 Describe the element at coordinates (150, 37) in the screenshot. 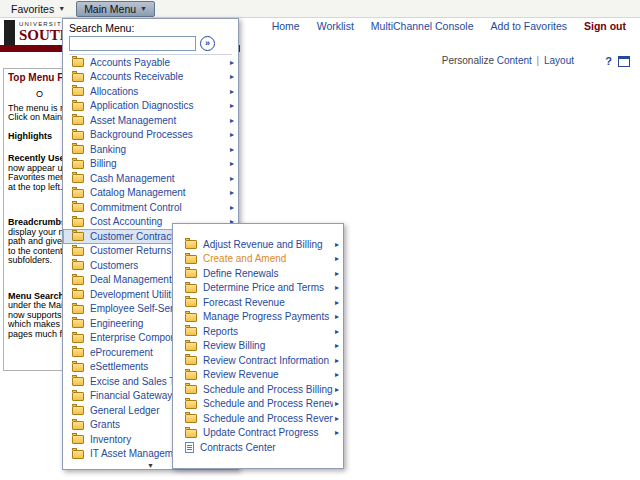

I see `menu-search-area: Search Menu: »` at that location.